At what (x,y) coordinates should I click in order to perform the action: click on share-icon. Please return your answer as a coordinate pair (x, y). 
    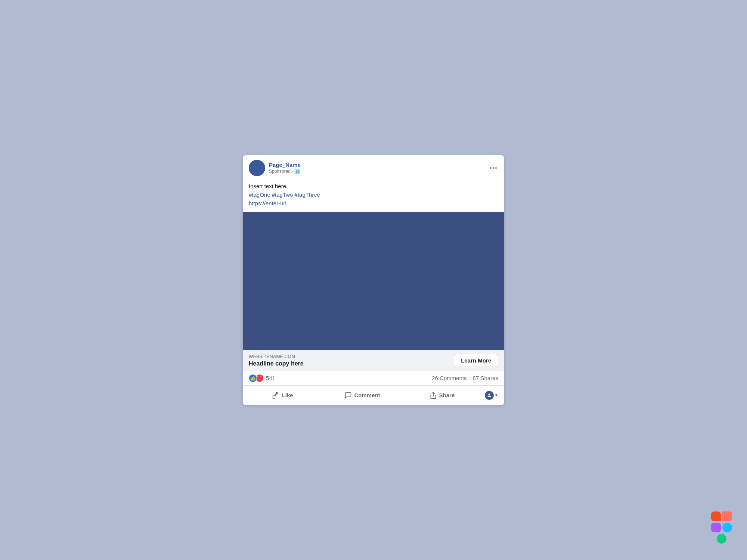
    Looking at the image, I should click on (433, 395).